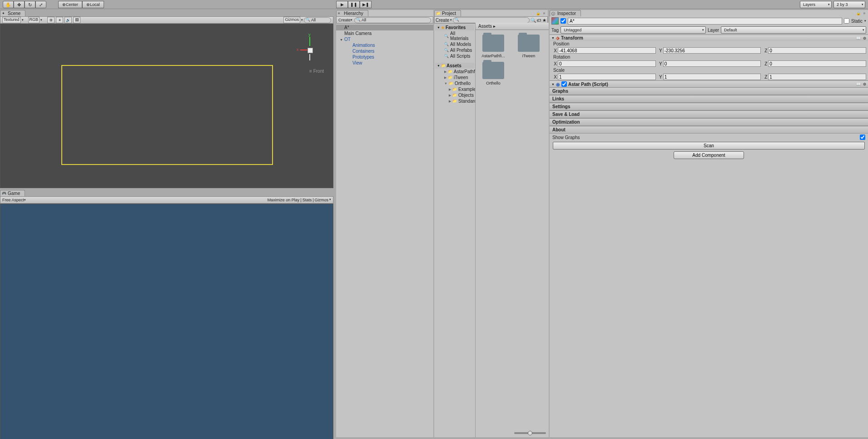 The image size is (868, 439). I want to click on search-save-icon: ★, so click(544, 20).